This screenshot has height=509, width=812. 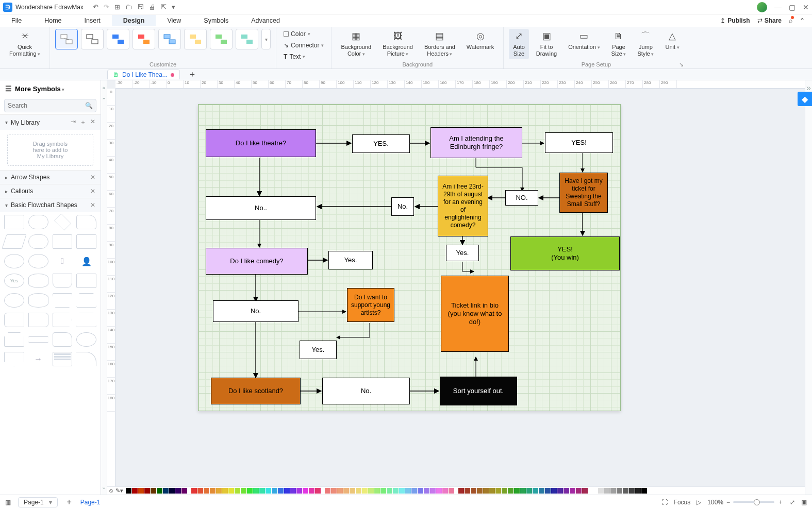 I want to click on borders-button: ▤Borders and Headers, so click(x=440, y=44).